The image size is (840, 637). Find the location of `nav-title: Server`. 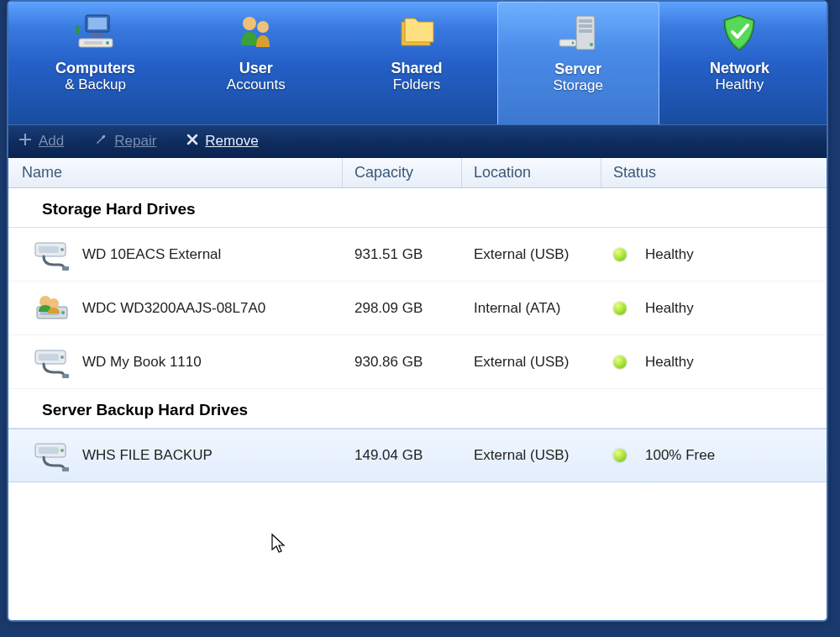

nav-title: Server is located at coordinates (578, 70).